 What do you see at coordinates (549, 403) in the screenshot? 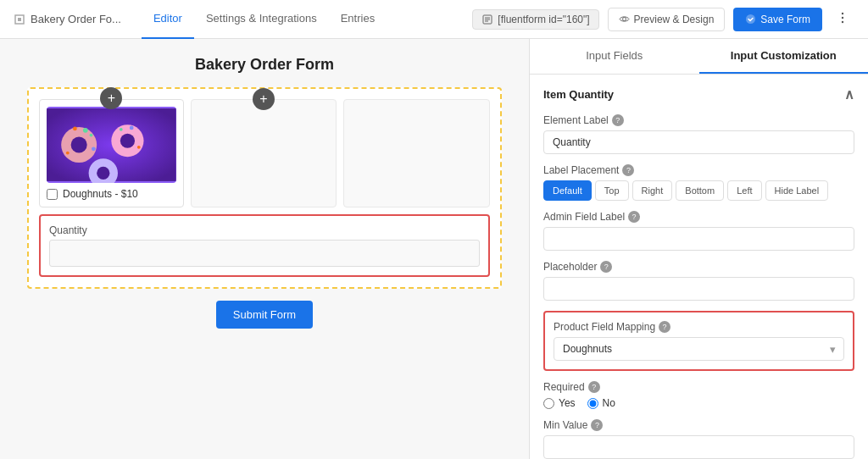
I see `required-yes-radio` at bounding box center [549, 403].